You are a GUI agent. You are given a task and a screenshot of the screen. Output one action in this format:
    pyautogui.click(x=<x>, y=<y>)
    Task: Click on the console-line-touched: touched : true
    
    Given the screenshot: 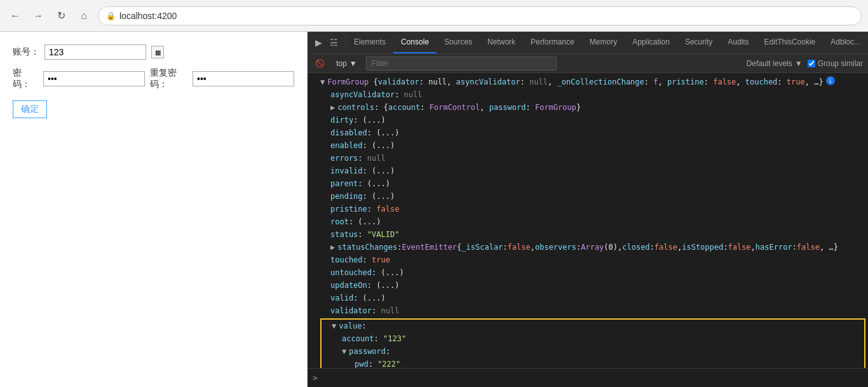 What is the action you would take?
    pyautogui.click(x=588, y=260)
    